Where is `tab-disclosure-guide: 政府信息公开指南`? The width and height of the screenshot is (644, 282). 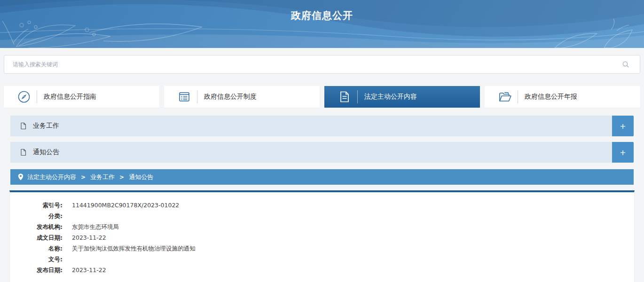 tab-disclosure-guide: 政府信息公开指南 is located at coordinates (82, 97).